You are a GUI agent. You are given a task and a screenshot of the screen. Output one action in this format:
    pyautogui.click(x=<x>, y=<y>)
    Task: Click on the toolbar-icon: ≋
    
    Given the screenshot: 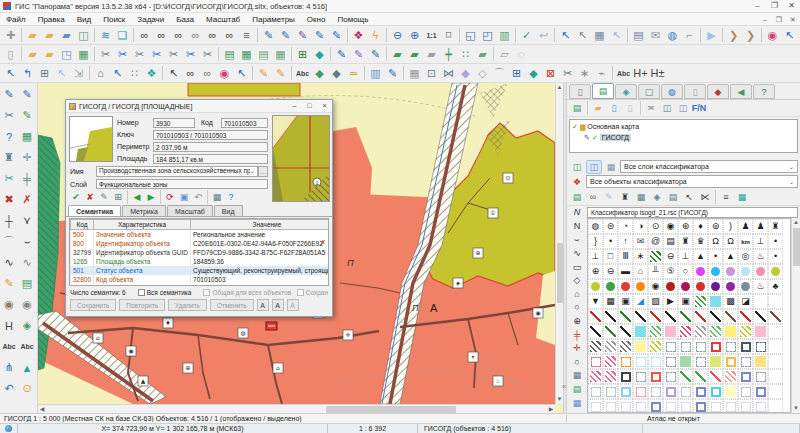 What is the action you would take?
    pyautogui.click(x=106, y=36)
    